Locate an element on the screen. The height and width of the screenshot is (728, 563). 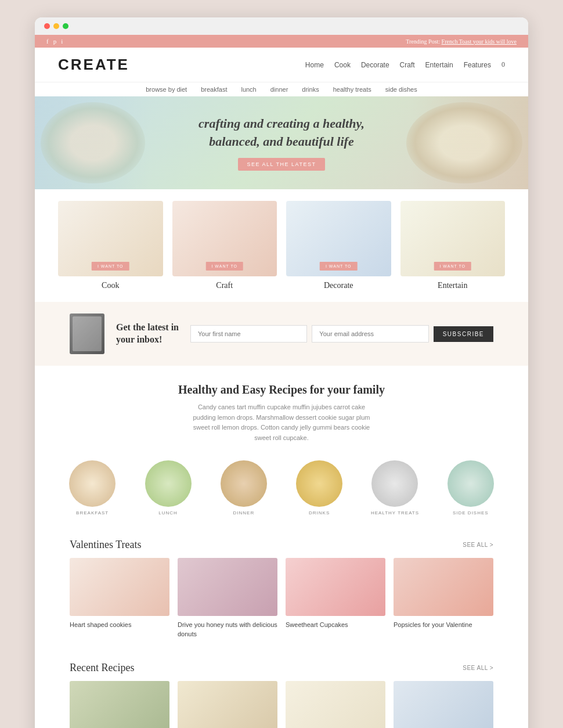
newsletter-heading: Get the latest in your inbox! is located at coordinates (147, 334).